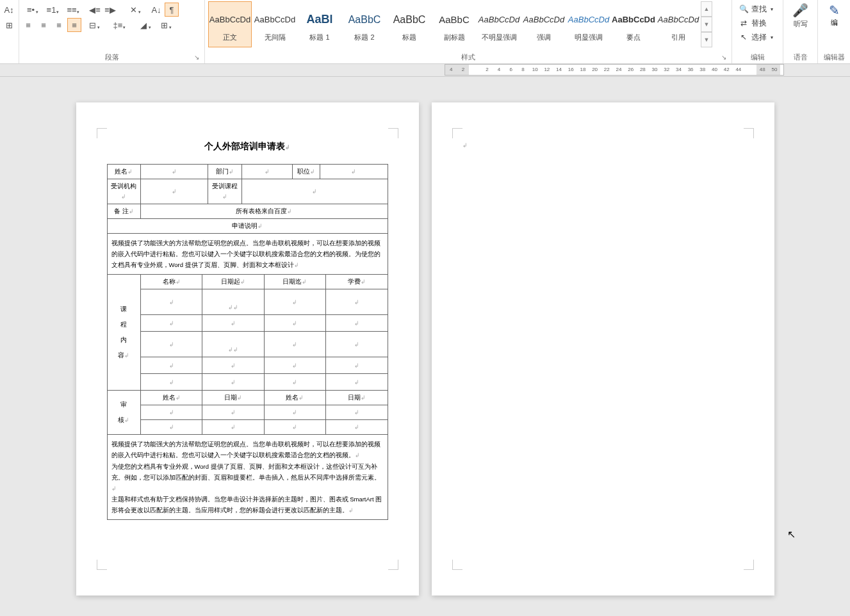 Image resolution: width=850 pixels, height=616 pixels. What do you see at coordinates (425, 70) in the screenshot?
I see `ruler-area: 4 2 2 4 6 8 10 12 14 16 18 20 22 24 26 2…` at bounding box center [425, 70].